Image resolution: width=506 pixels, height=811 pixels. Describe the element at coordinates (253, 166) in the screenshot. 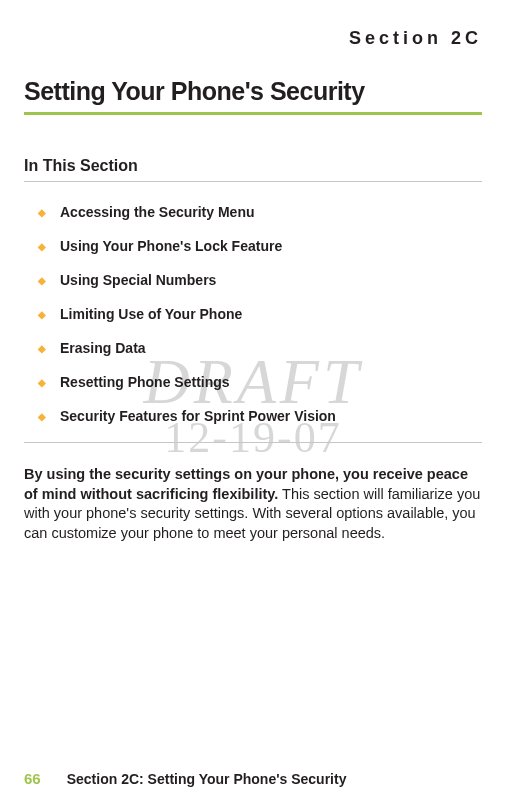

I see `in-this-section-heading: In This Section` at that location.